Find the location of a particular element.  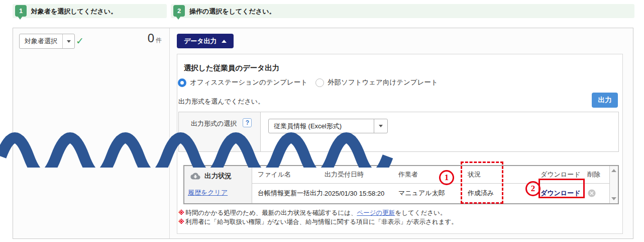

history-data-row: 台帳情報更新一括出力... 2025/01/30 15:58:20 マニュアル太… is located at coordinates (431, 193).